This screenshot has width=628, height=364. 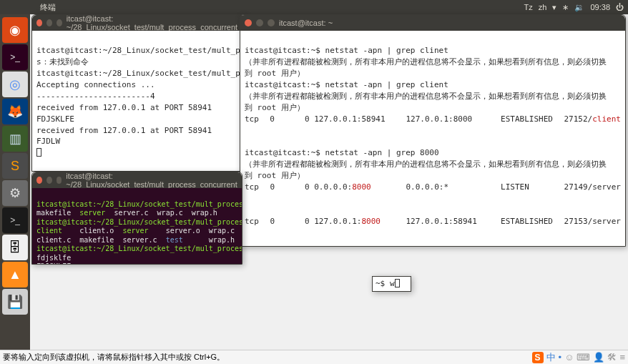 I want to click on command: w, so click(x=392, y=283).